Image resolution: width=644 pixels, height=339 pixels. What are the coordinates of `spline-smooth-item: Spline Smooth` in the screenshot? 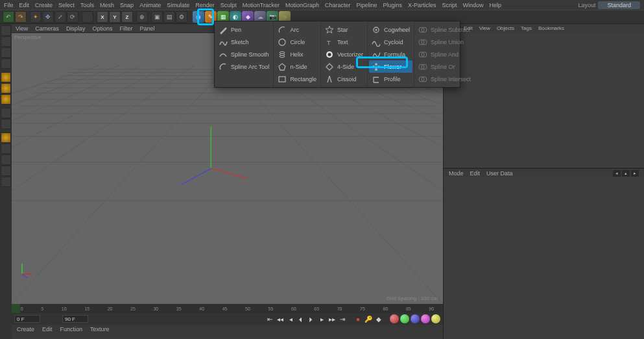 It's located at (244, 55).